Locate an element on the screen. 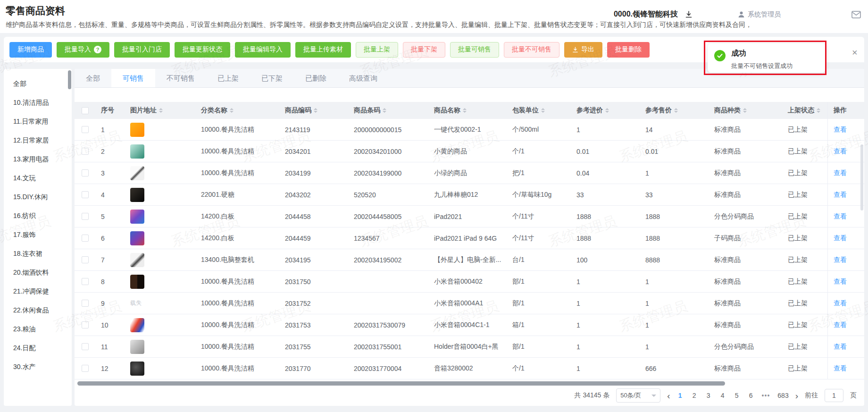  toolbar-button: 批量导入 ? is located at coordinates (83, 50).